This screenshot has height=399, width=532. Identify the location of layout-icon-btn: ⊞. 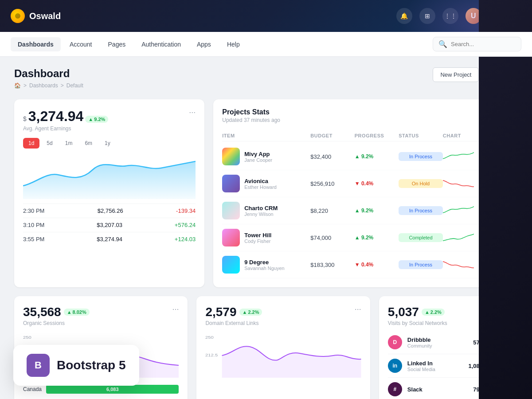
(427, 16).